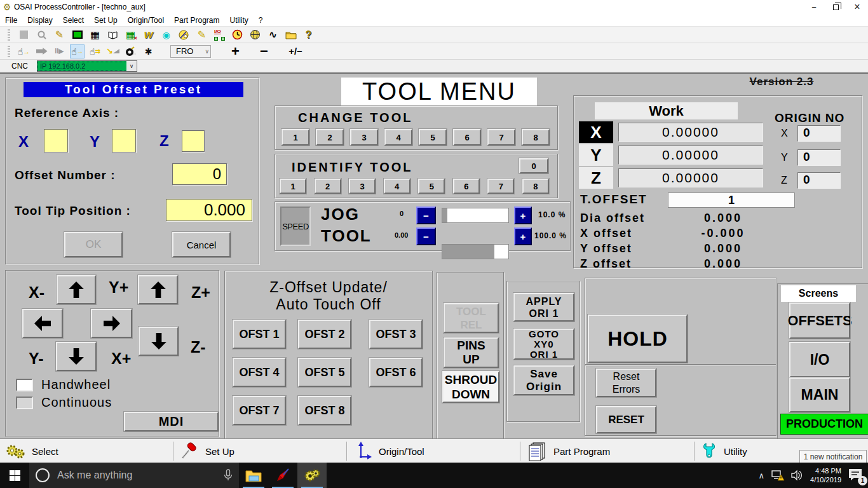 The width and height of the screenshot is (868, 488). I want to click on nav-setup: Set Up, so click(207, 451).